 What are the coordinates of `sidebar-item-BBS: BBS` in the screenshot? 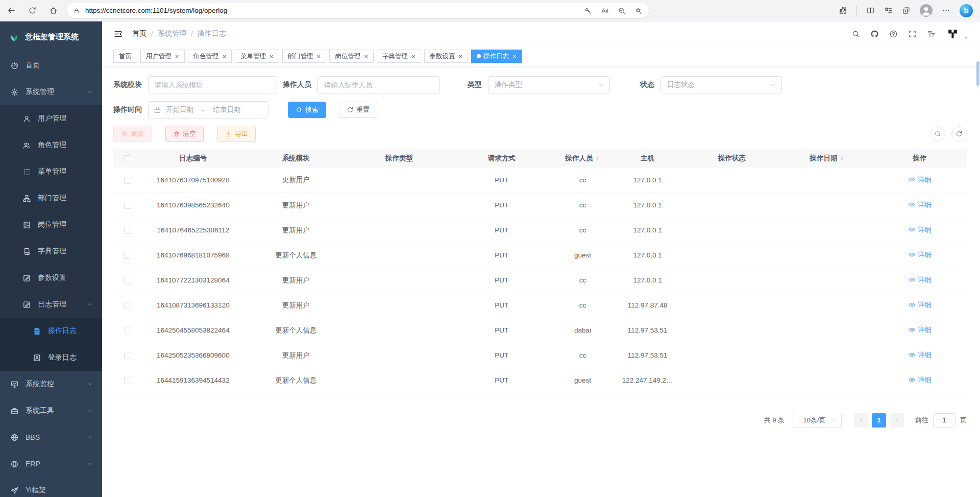 It's located at (51, 437).